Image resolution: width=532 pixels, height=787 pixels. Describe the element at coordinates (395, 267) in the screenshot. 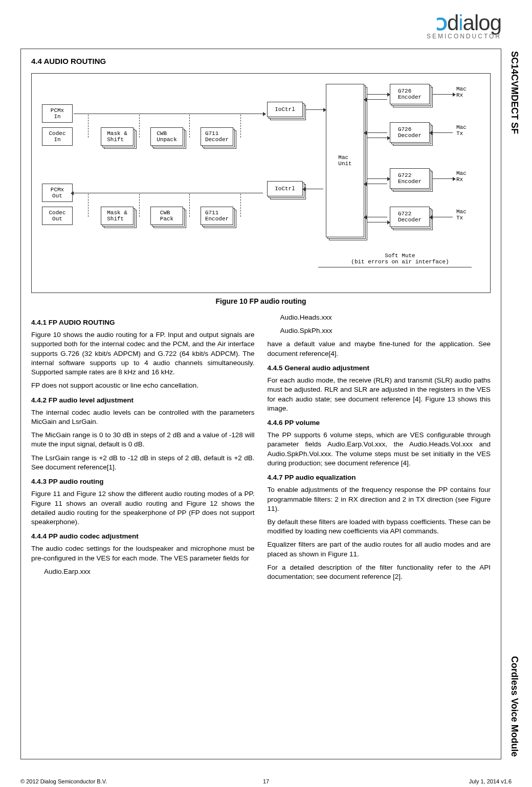

I see `soft-mute-underline` at that location.